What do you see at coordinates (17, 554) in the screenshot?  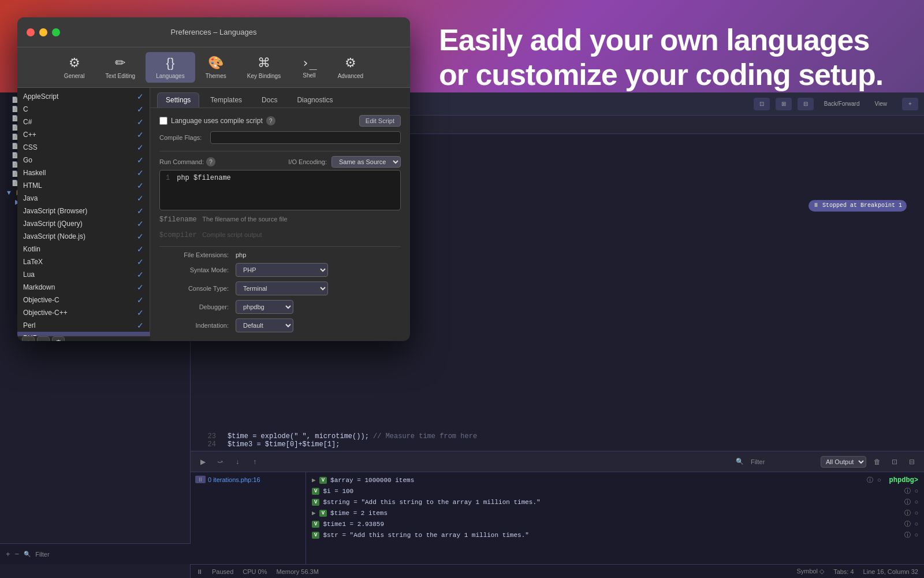 I see `remove-item-button: −` at bounding box center [17, 554].